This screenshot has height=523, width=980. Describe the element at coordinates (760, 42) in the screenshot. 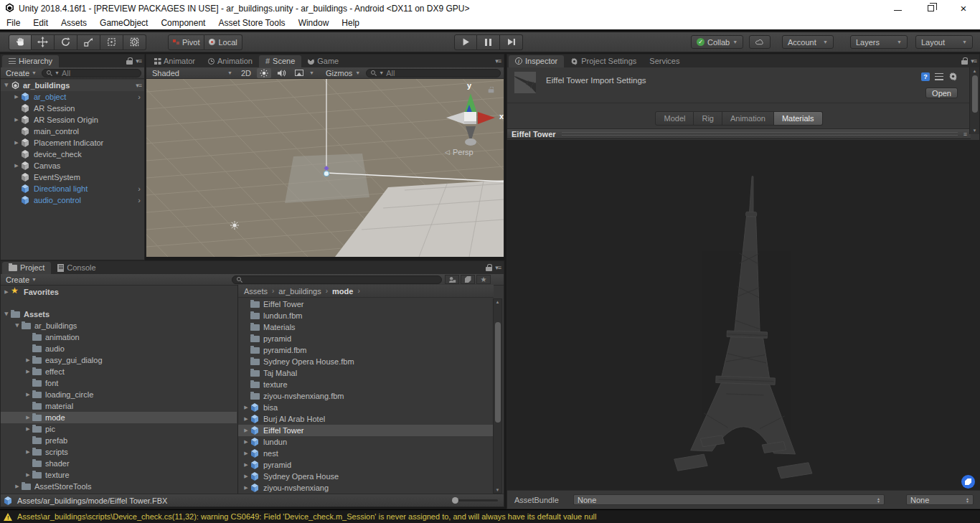

I see `cloud-button` at that location.